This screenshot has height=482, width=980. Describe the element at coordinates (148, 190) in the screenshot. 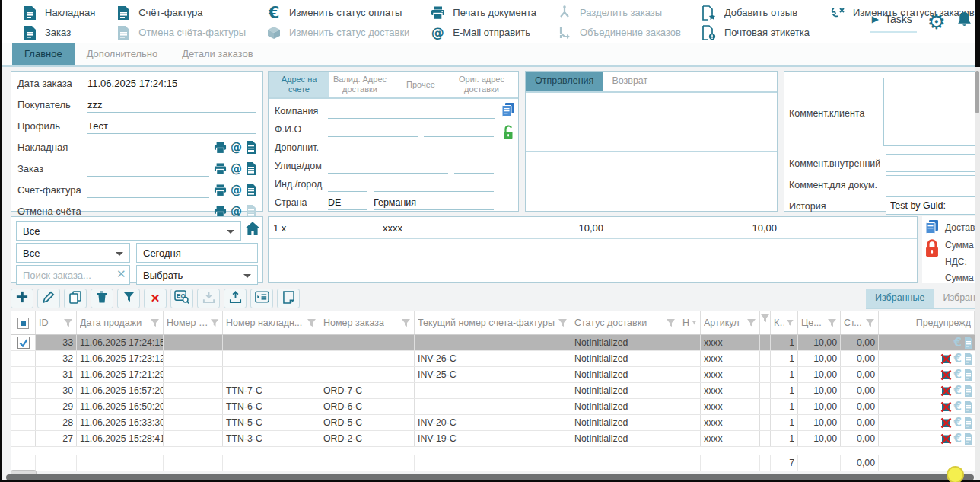

I see `invoice-number-field` at that location.